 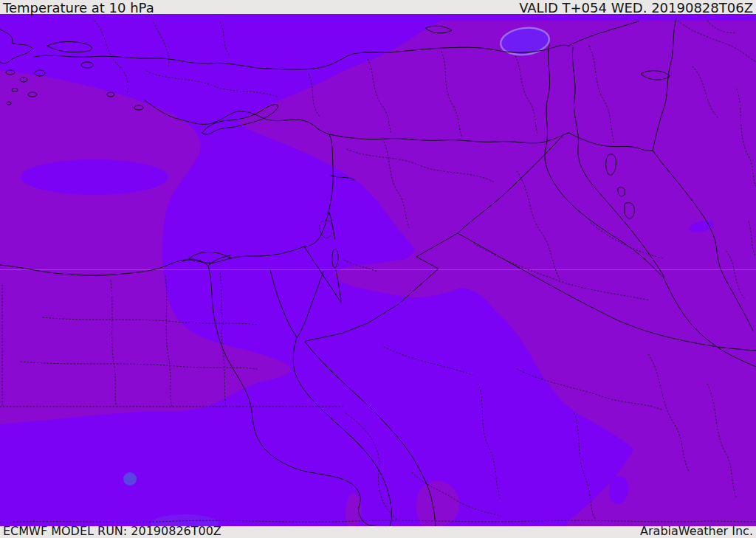 I want to click on page-title: Temperature at 10 hPa, so click(x=78, y=8).